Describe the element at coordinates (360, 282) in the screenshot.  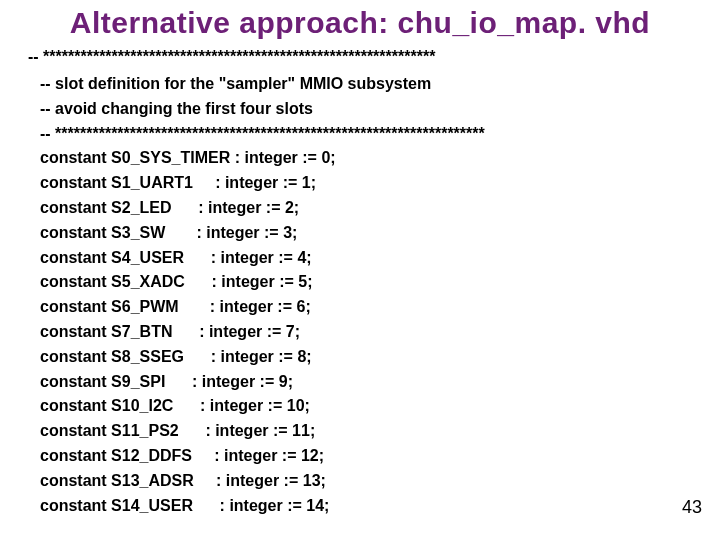
I see `constant-line: constant S5_XADC : integer := 5;` at that location.